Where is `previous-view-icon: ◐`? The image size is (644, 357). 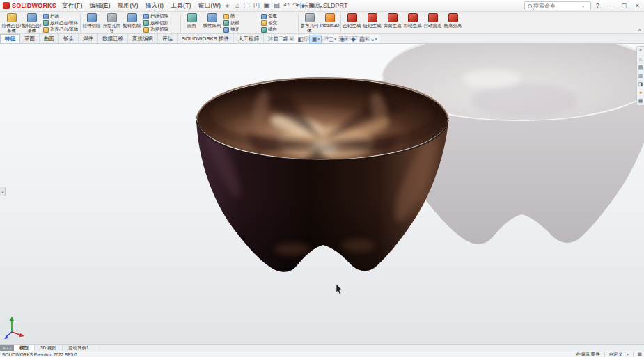
previous-view-icon: ◐ is located at coordinates (292, 39).